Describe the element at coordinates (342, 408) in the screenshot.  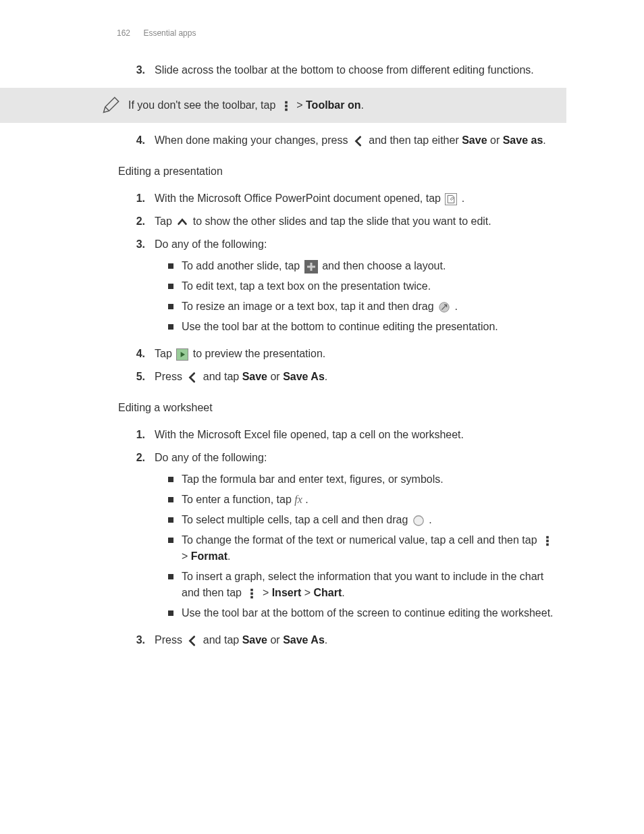
I see `heading-worksheet: Editing a worksheet` at that location.